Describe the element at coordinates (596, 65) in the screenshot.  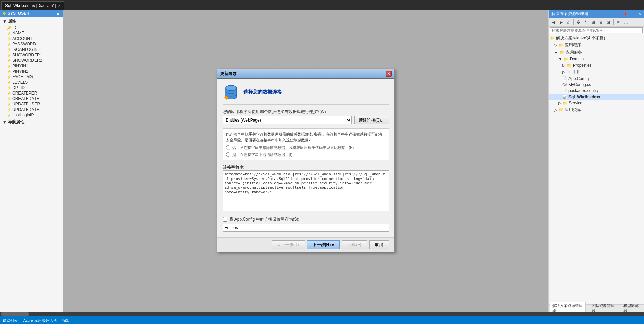
I see `sol-item-properties: ▷ 📁 Properties` at that location.